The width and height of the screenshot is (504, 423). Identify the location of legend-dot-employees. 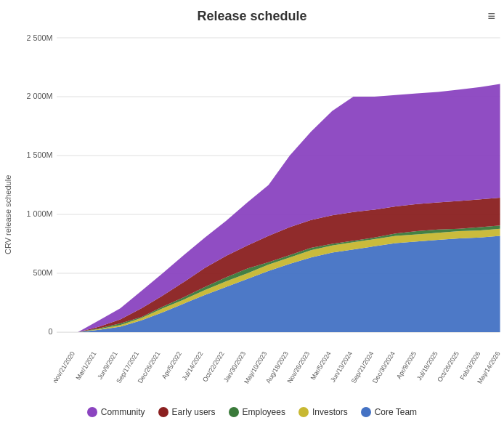
(234, 412).